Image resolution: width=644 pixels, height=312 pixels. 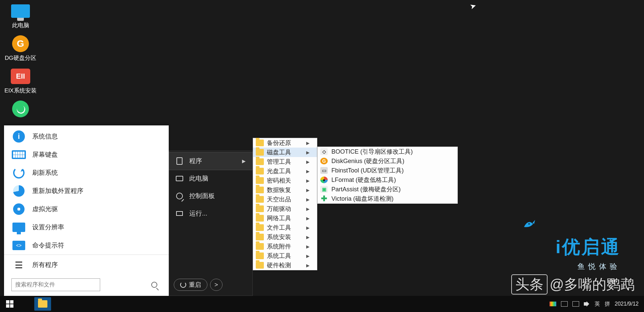 I want to click on start-item-osk: 屏幕键盘, so click(x=86, y=155).